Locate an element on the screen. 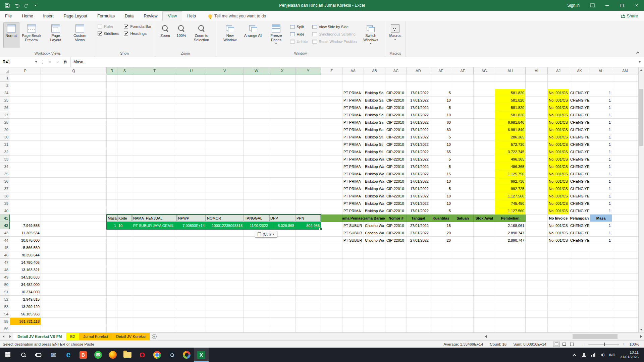 The image size is (644, 362). row-header-40: 40 is located at coordinates (5, 211).